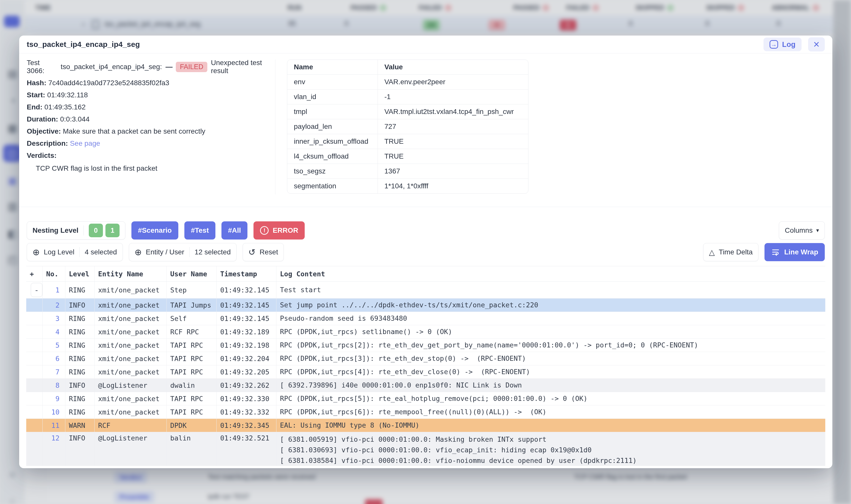 The width and height of the screenshot is (851, 504). I want to click on log-cell-content: RPC (DPDK,iut_rpcs[2]): rte_eth_dev_get_…, so click(551, 345).